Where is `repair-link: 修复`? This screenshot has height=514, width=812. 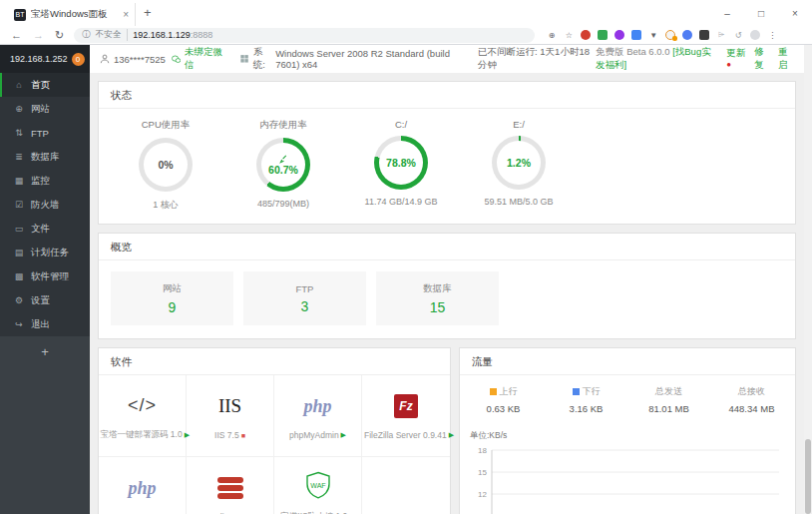 repair-link: 修复 is located at coordinates (762, 59).